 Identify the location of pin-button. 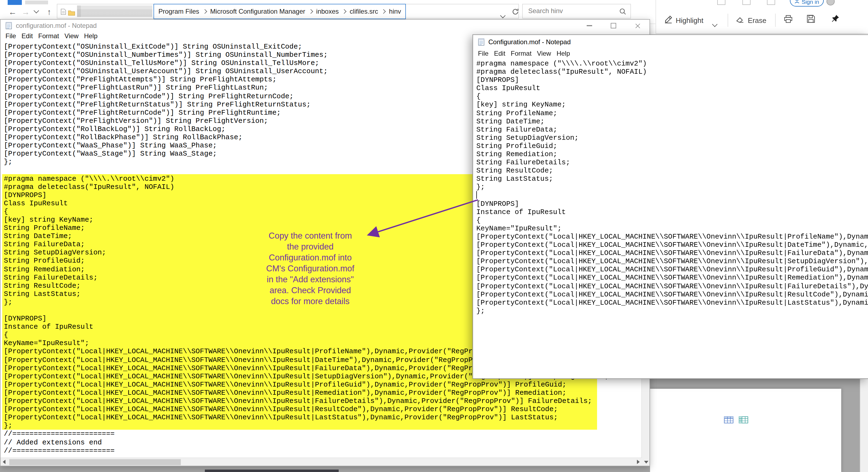
(835, 20).